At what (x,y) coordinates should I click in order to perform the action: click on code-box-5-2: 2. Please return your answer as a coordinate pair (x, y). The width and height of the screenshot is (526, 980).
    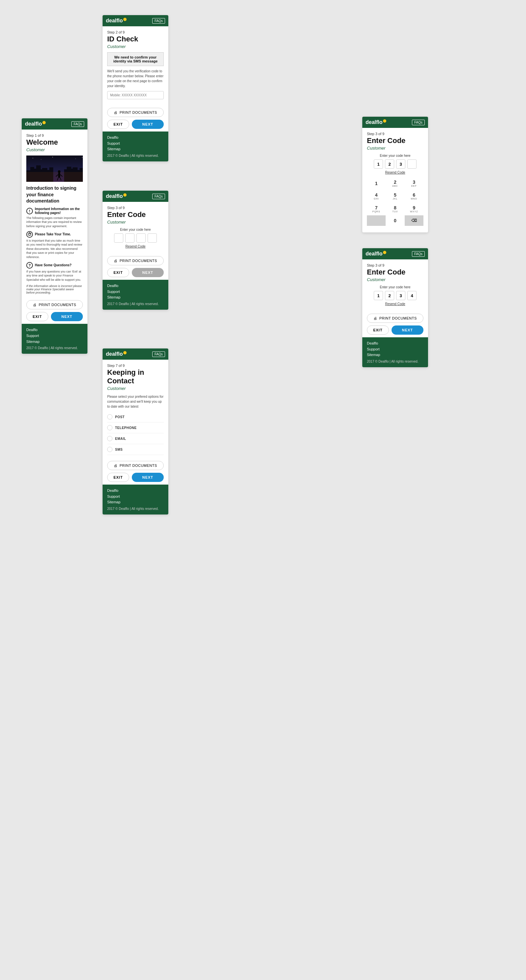
    Looking at the image, I should click on (389, 164).